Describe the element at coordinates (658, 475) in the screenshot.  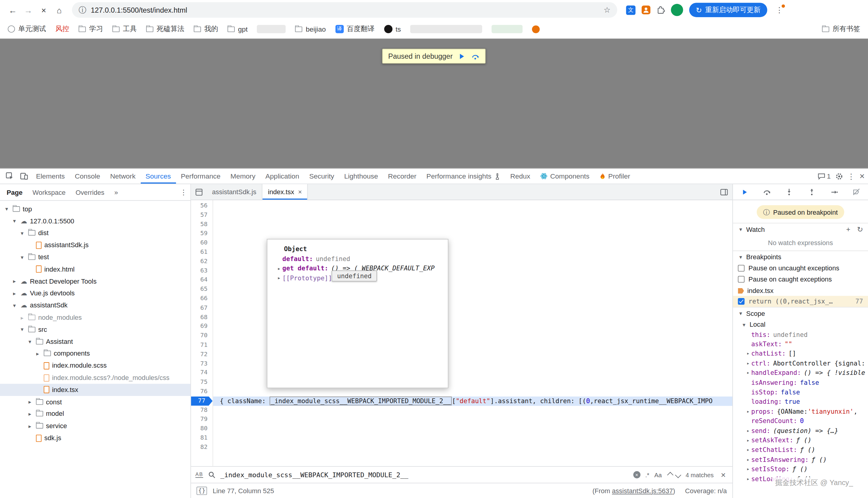
I see `match-case-toggle-icon: Aa` at that location.